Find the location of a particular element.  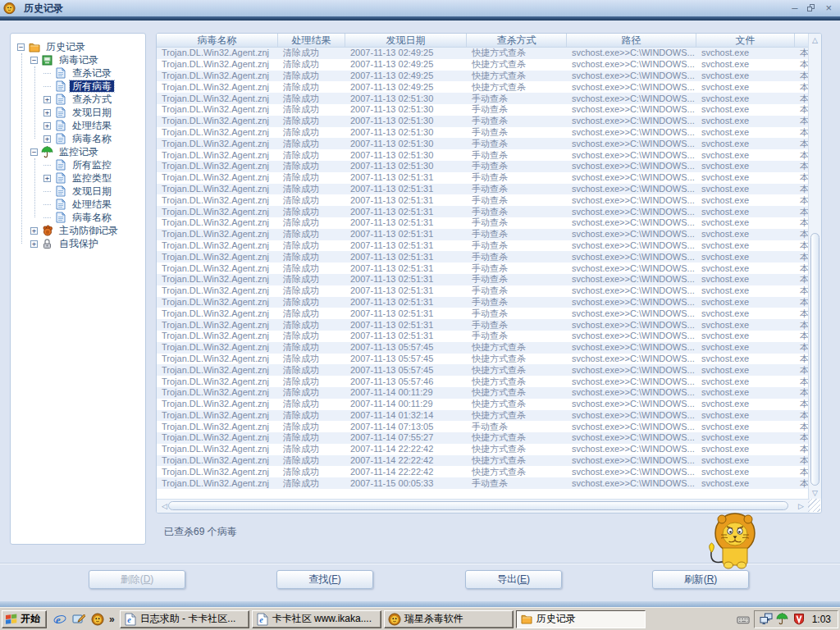

delete-button: 删除(D) is located at coordinates (137, 579).